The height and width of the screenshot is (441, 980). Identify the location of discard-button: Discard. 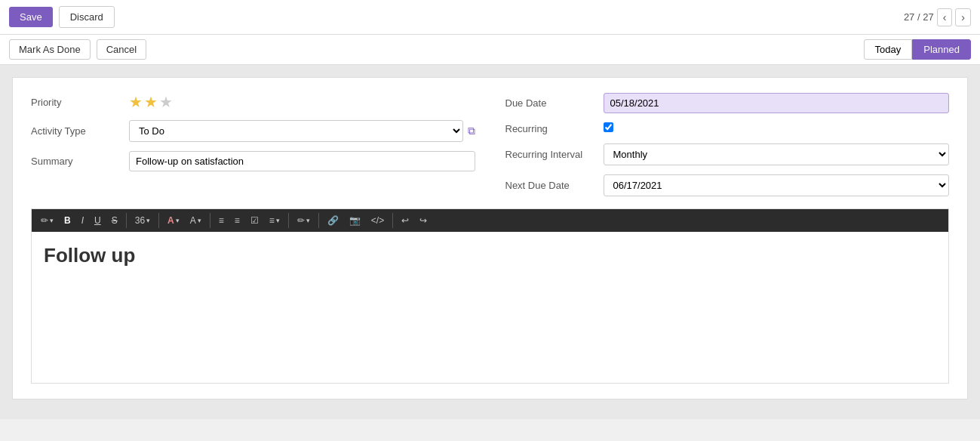
(87, 17).